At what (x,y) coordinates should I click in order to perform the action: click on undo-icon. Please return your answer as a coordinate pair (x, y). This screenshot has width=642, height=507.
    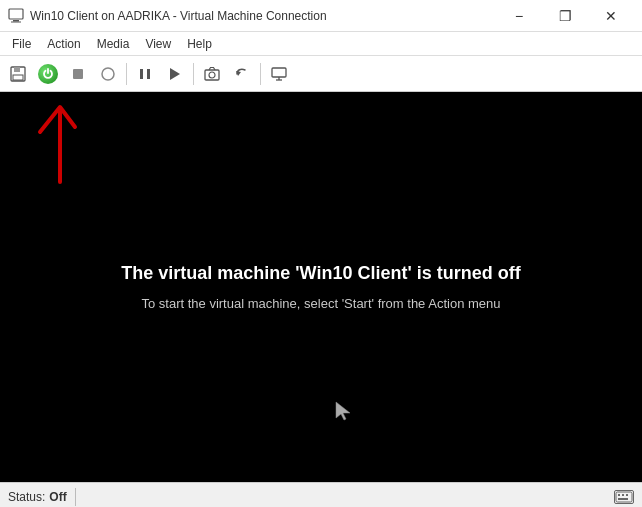
    Looking at the image, I should click on (242, 74).